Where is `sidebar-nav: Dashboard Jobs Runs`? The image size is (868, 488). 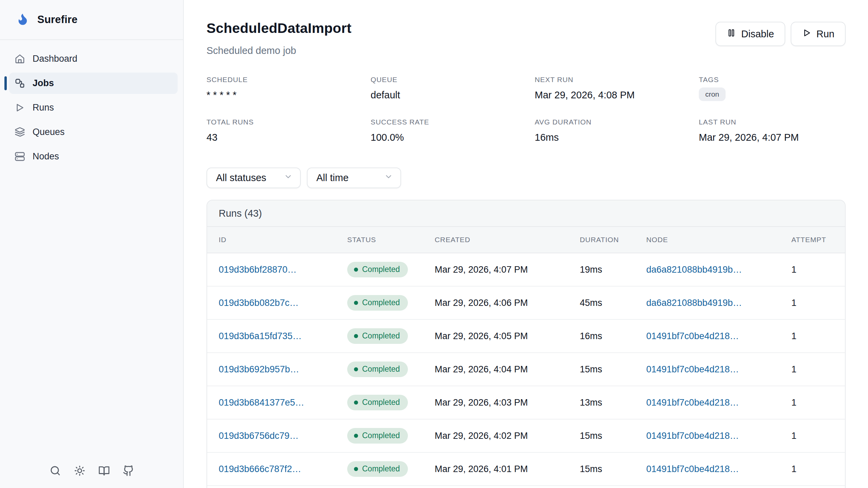 sidebar-nav: Dashboard Jobs Runs is located at coordinates (92, 104).